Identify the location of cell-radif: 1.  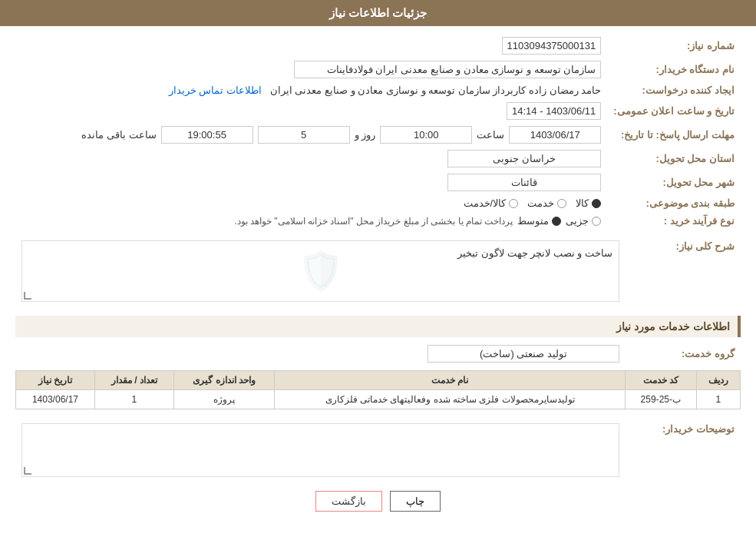
(718, 399).